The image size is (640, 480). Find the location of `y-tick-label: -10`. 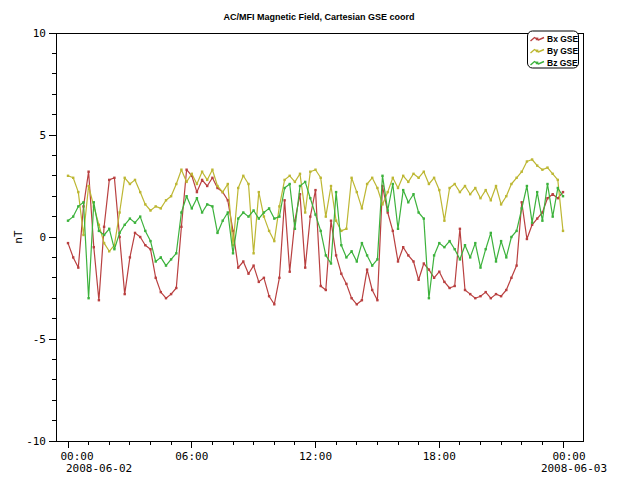

y-tick-label: -10 is located at coordinates (36, 442).